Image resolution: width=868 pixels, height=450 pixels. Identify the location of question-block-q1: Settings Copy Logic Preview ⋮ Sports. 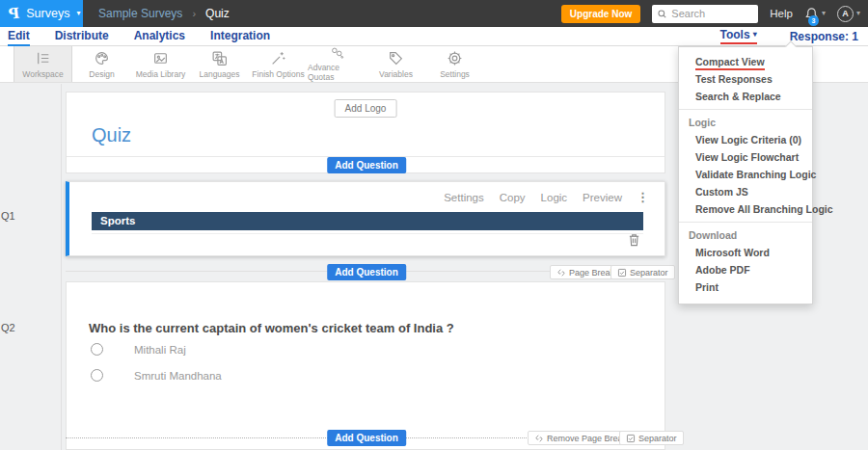
(366, 219).